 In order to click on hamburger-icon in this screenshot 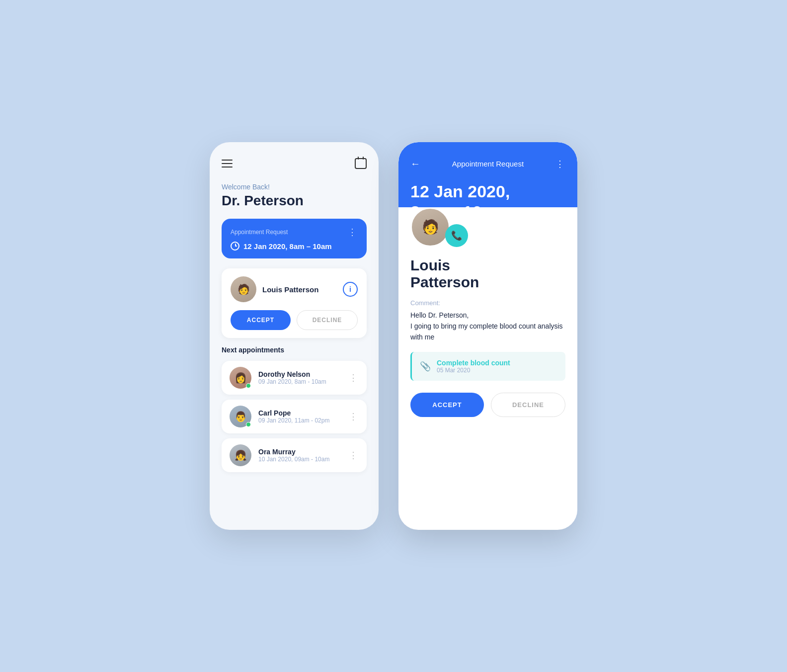, I will do `click(227, 164)`.